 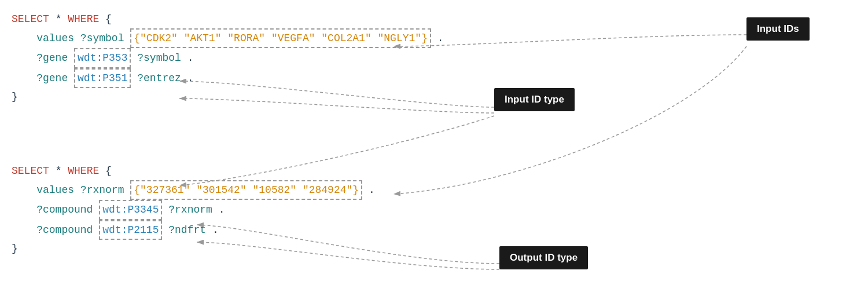 I want to click on line-2-5: }, so click(x=193, y=249).